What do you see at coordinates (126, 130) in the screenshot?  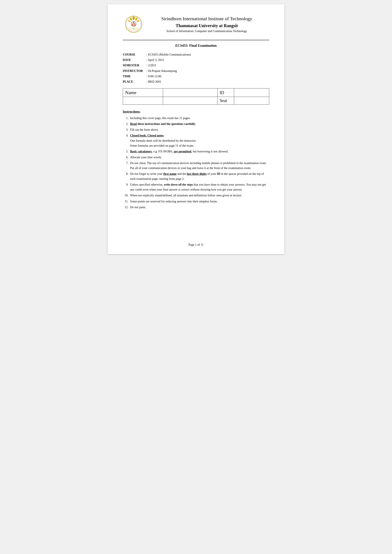 I see `num-3: 3.` at bounding box center [126, 130].